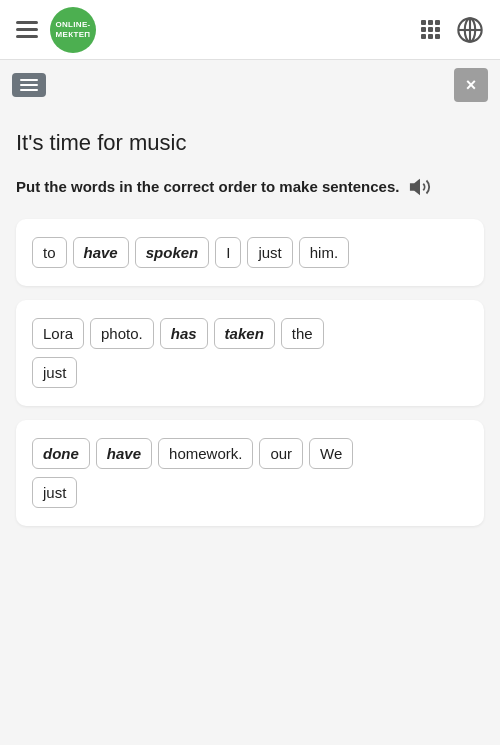 This screenshot has height=745, width=500. I want to click on word-token: done, so click(61, 454).